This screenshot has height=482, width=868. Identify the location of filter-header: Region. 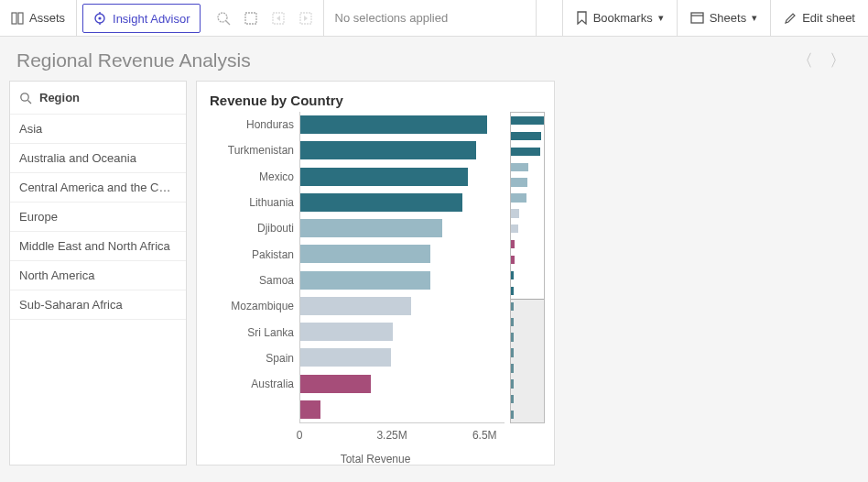
(98, 98).